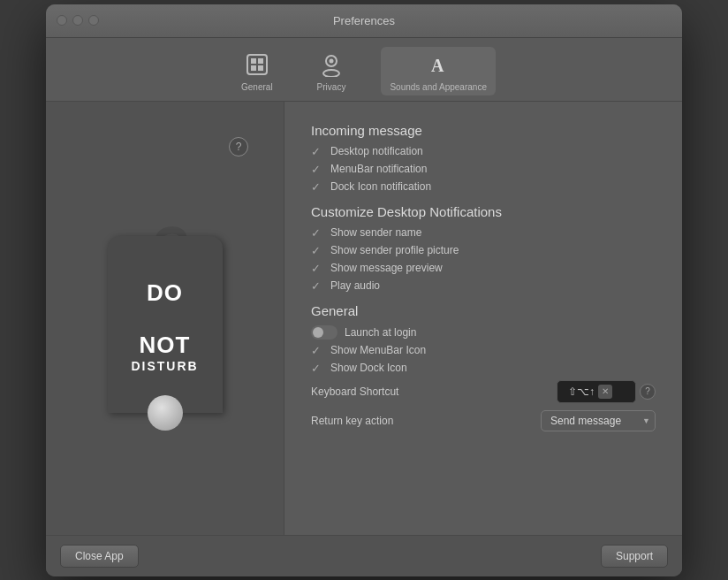  I want to click on shortcut-value: ⇧⌥↑, so click(581, 392).